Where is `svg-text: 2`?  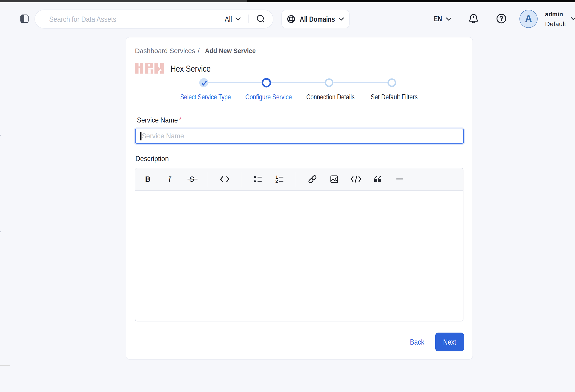 svg-text: 2 is located at coordinates (277, 181).